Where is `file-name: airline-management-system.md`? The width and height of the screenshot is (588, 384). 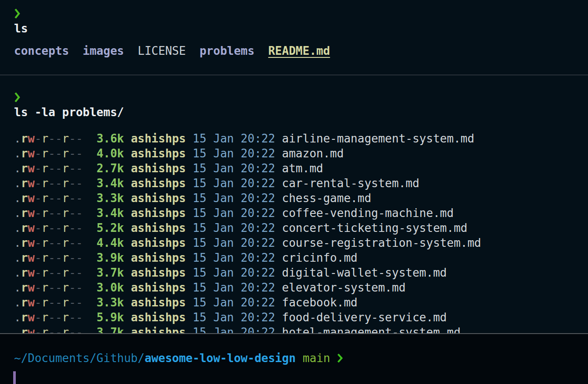
file-name: airline-management-system.md is located at coordinates (378, 139).